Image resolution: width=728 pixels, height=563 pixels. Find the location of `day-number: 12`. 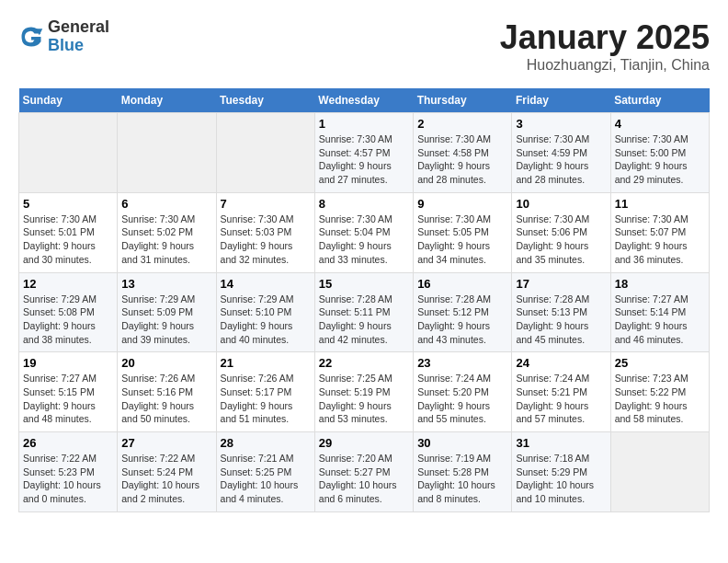

day-number: 12 is located at coordinates (68, 283).